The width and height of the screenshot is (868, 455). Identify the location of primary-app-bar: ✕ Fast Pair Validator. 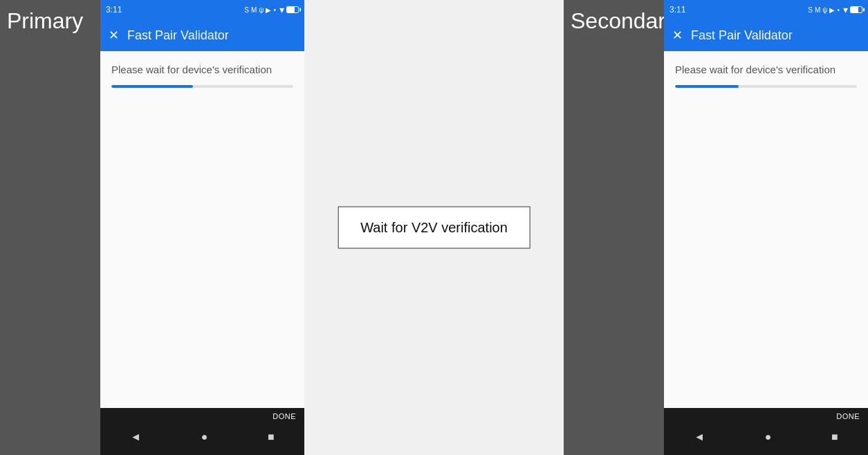
(202, 35).